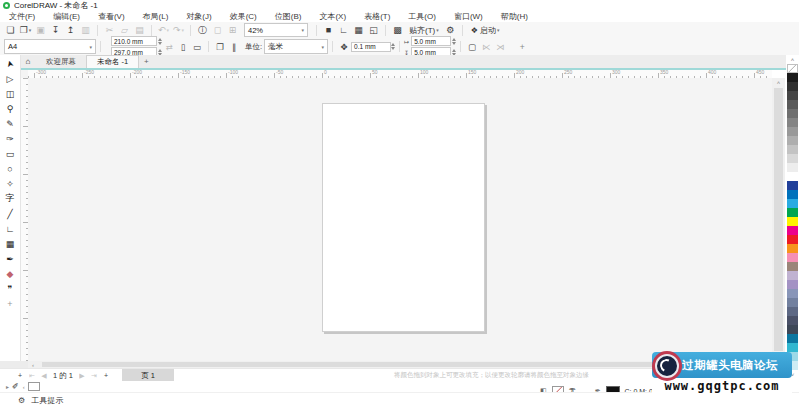 The width and height of the screenshot is (799, 406). I want to click on import-icon: ↧, so click(56, 30).